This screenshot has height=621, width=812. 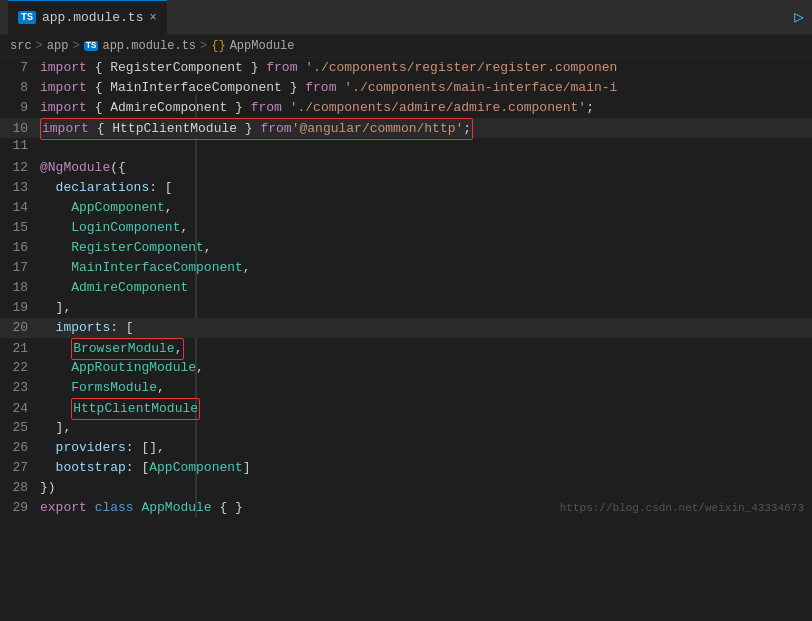 What do you see at coordinates (20, 308) in the screenshot?
I see `line-number: 19` at bounding box center [20, 308].